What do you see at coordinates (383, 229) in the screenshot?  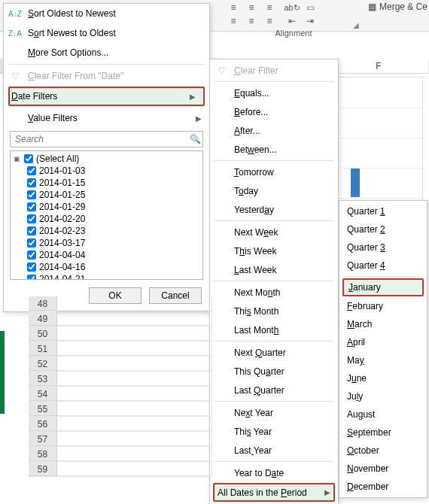 I see `period-quarter-2: Quarter 2` at bounding box center [383, 229].